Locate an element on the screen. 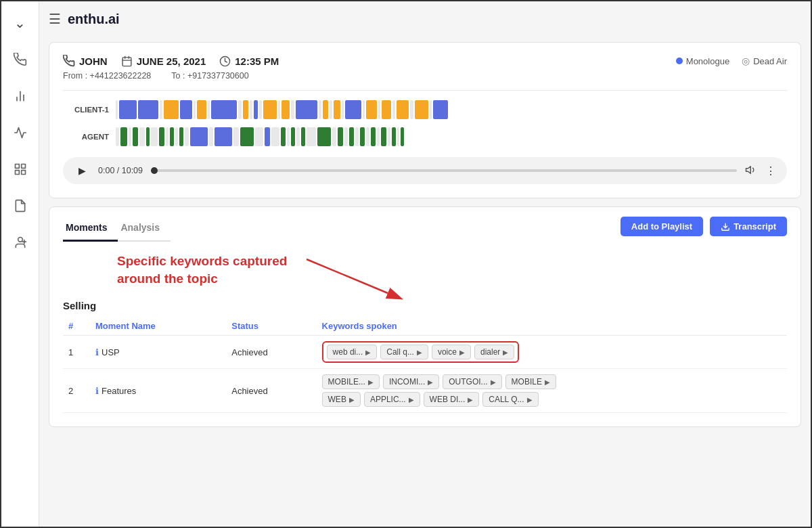  section-label: Selling is located at coordinates (425, 306).